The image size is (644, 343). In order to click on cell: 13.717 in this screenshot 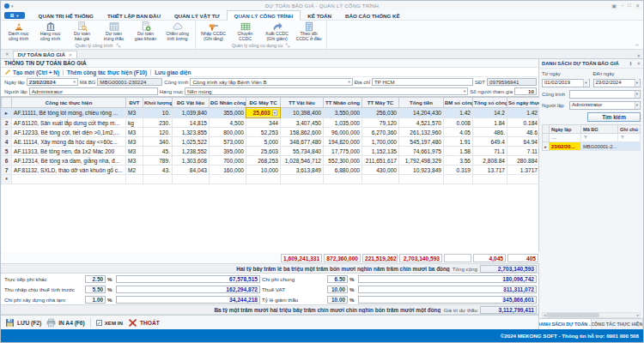, I will do `click(490, 170)`.